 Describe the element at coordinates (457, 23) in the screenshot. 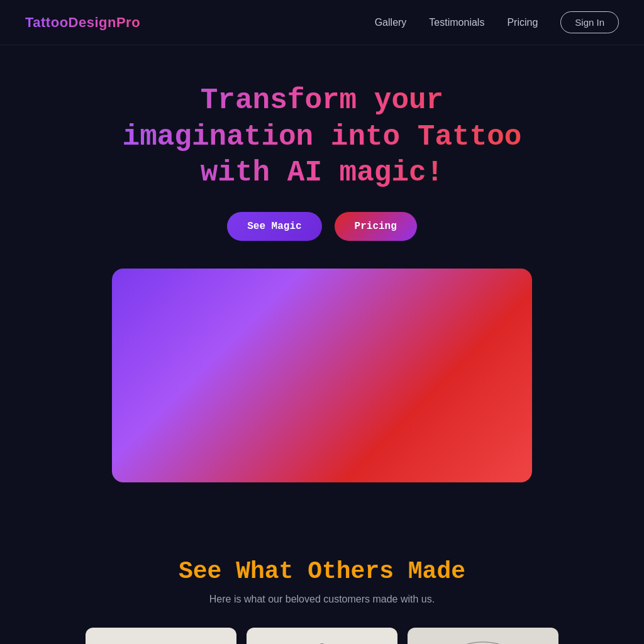

I see `nav-testimonials: Testimonials` at that location.